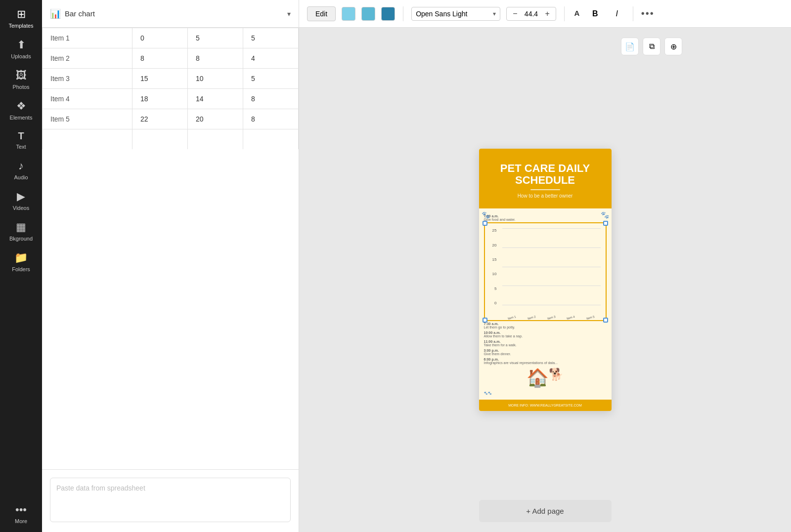  I want to click on add-page-button: + Add page, so click(545, 511).